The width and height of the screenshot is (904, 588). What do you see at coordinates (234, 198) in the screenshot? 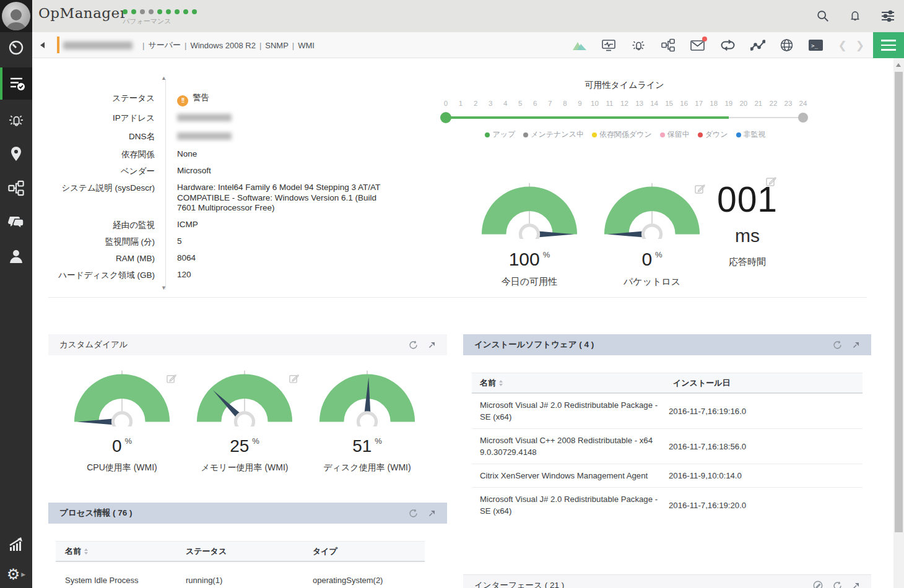
I see `info-row-sysdescr: システム説明 (sysDescr) Hardware: Intel64 Fami…` at bounding box center [234, 198].